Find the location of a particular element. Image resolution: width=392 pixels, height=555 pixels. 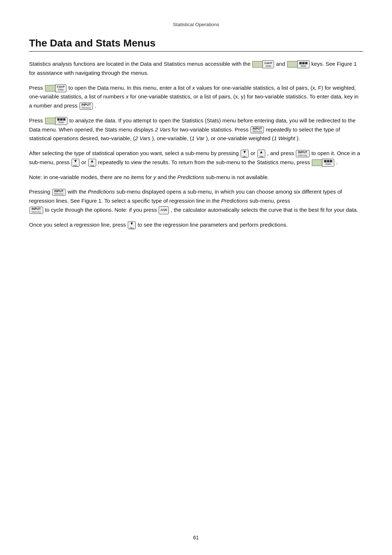

input-memory-key-4: INPUT Memory is located at coordinates (59, 193).